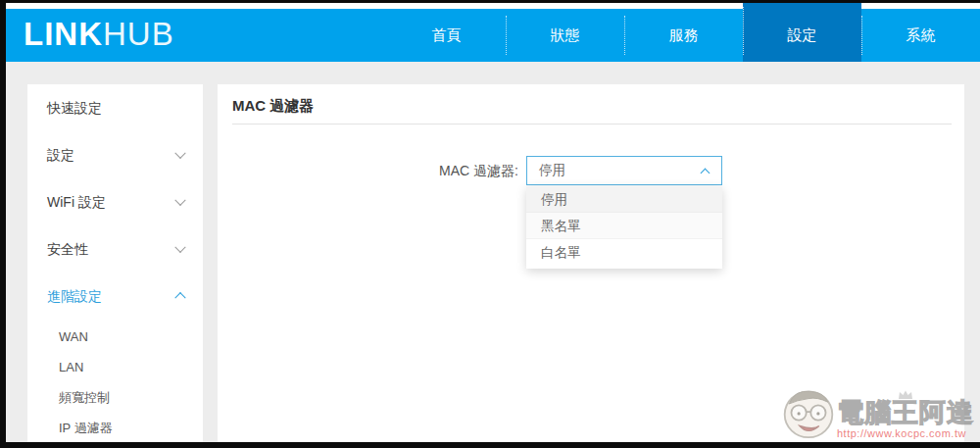 Image resolution: width=980 pixels, height=448 pixels. Describe the element at coordinates (116, 249) in the screenshot. I see `sidebar-item-security: 安全性` at that location.